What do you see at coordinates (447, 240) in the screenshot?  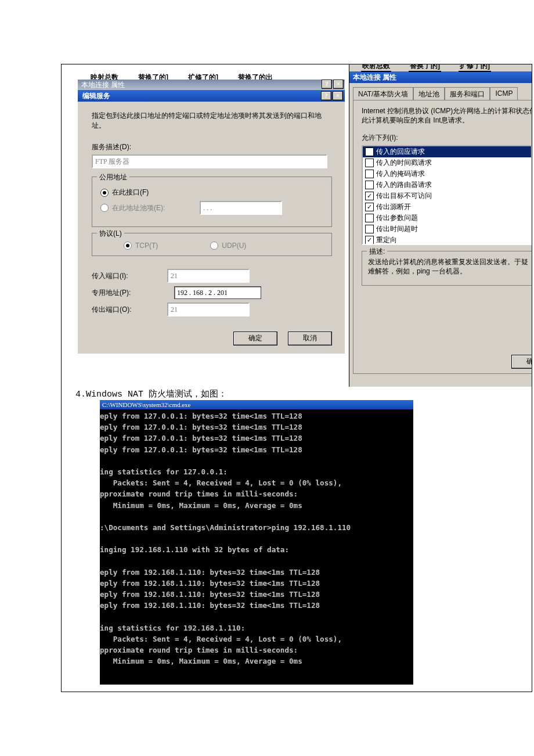 I see `icmp-item: ✓重定向` at bounding box center [447, 240].